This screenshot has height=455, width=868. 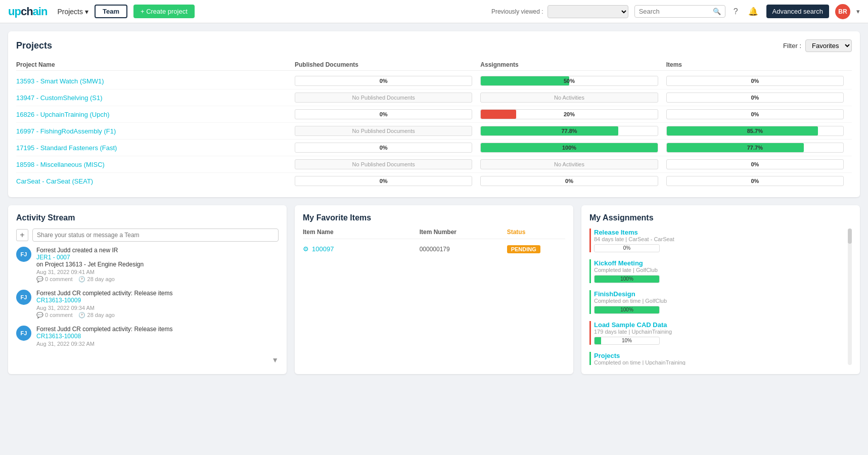 What do you see at coordinates (524, 249) in the screenshot?
I see `status-badge: PENDING` at bounding box center [524, 249].